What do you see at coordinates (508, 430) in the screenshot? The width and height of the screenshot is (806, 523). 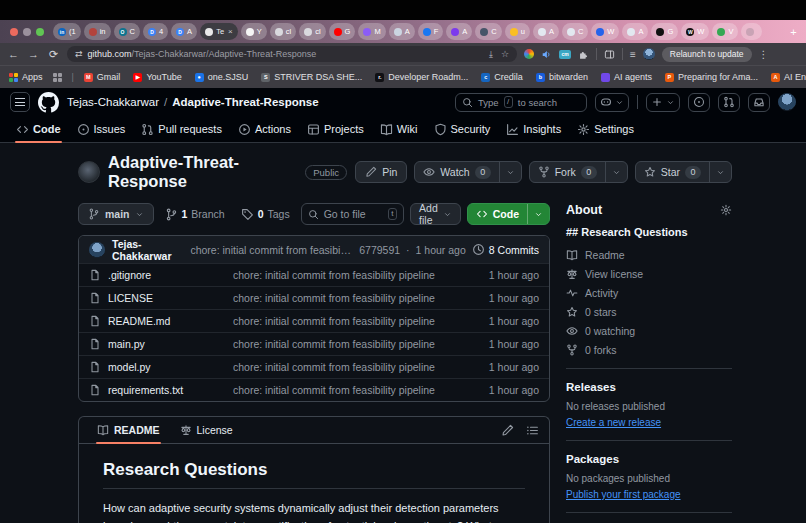 I see `edit-pencil-icon` at bounding box center [508, 430].